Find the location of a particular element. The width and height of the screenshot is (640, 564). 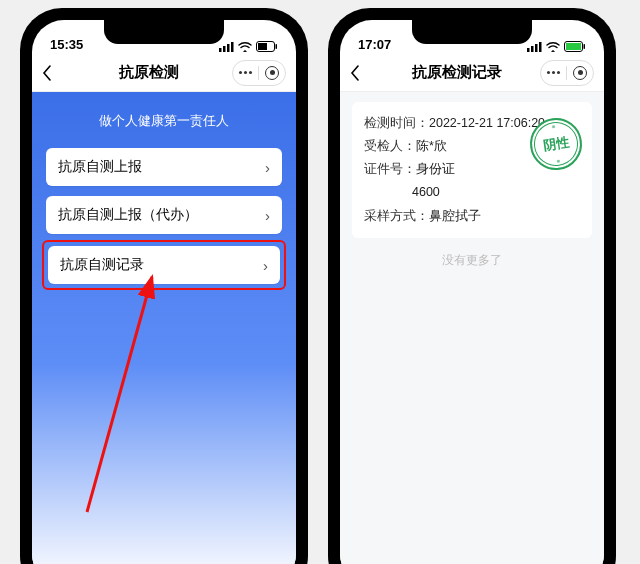

annotation-highlight: 抗原自测记录 › is located at coordinates (164, 265).